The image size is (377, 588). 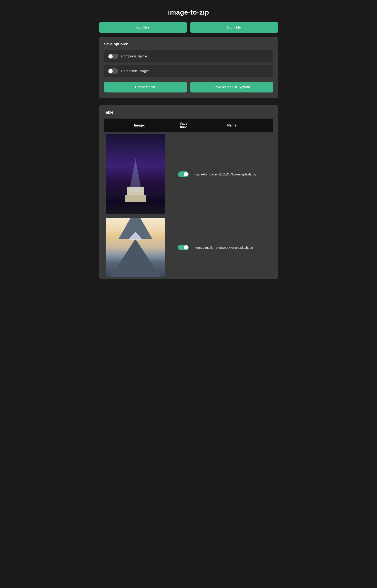 I want to click on add-files-button: Add files, so click(x=143, y=27).